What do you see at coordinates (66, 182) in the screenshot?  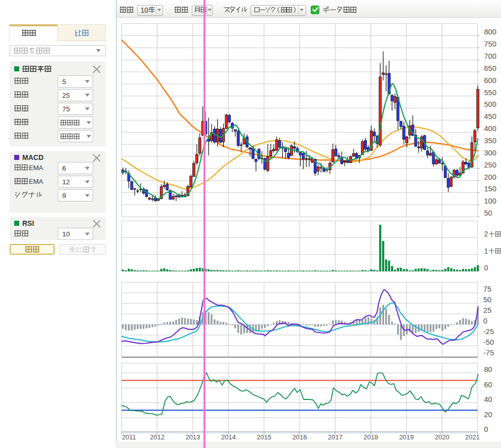 I see `svg-text: 12` at bounding box center [66, 182].